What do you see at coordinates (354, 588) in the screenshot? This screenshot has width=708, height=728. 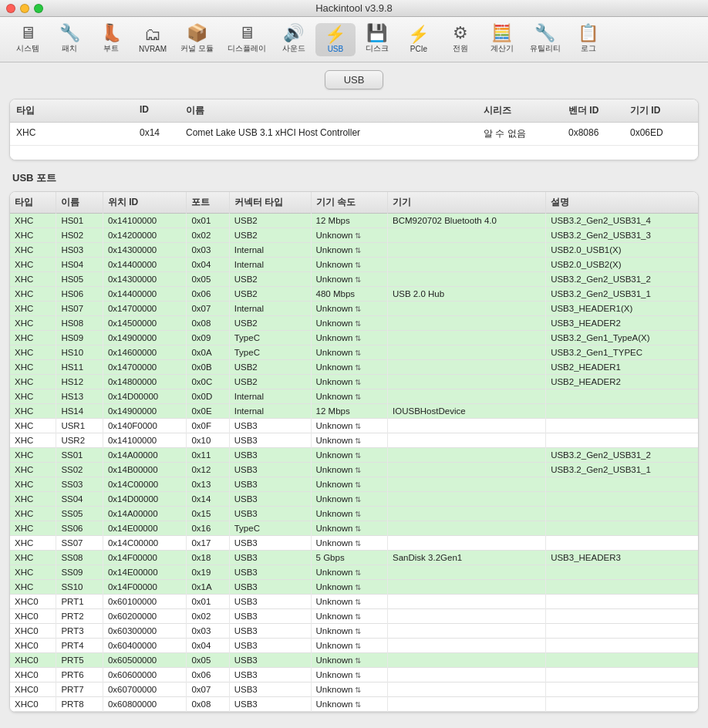 I see `table-row: XHCSS100x14F000000x1AUSB3Unknown ⇅` at bounding box center [354, 588].